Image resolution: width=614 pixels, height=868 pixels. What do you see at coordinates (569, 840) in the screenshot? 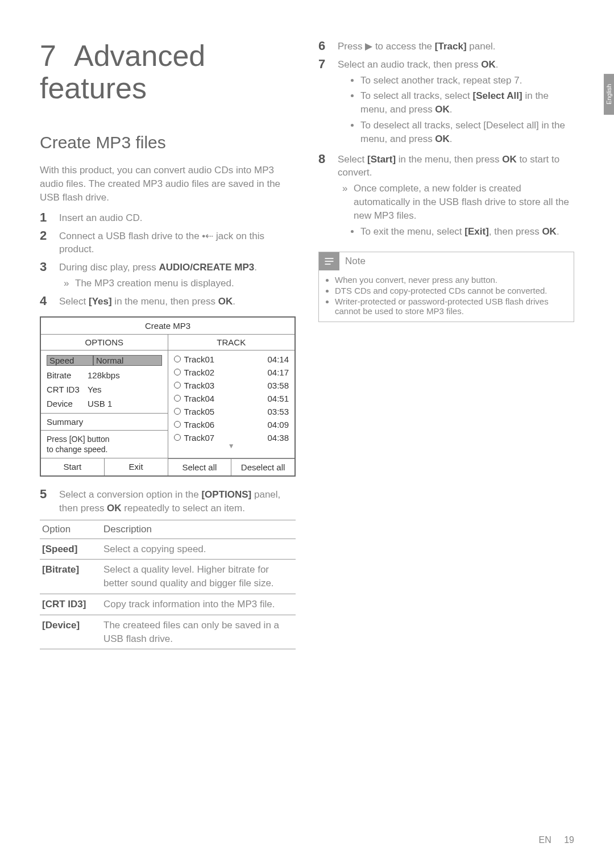
I see `page-number: 19` at bounding box center [569, 840].